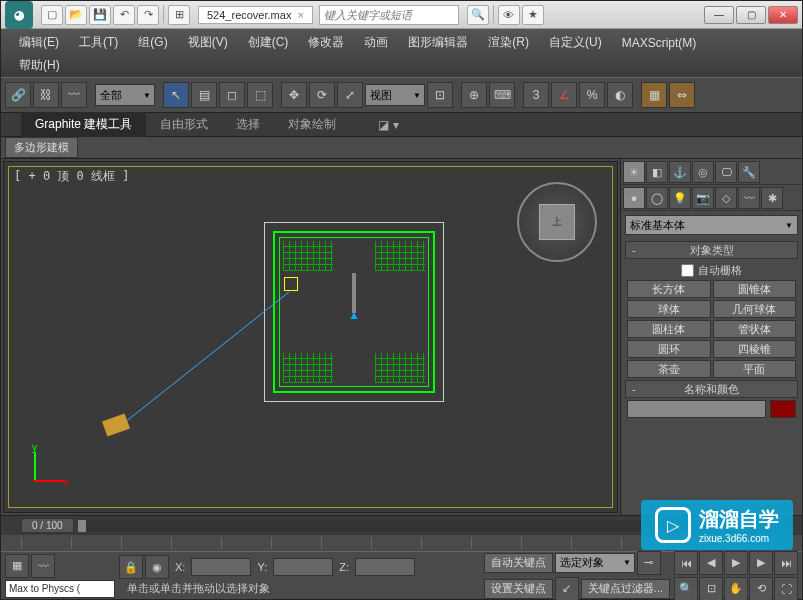 The image size is (803, 600). I want to click on key-filters-icon: ↙, so click(567, 589).